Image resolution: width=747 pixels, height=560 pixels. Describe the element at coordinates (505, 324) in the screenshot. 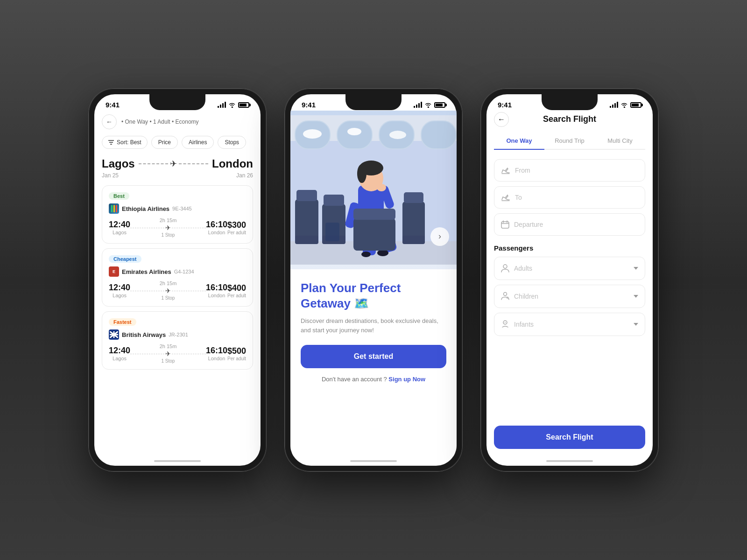

I see `infant-icon` at that location.